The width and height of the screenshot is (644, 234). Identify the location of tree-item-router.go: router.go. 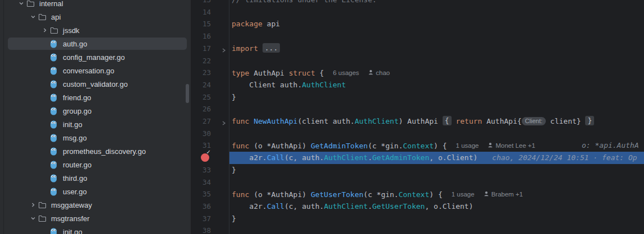
(95, 165).